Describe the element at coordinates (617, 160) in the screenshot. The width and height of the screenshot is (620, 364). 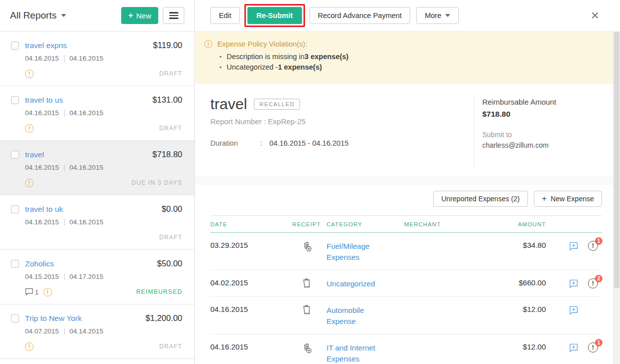
I see `scrollbar-thumb` at that location.